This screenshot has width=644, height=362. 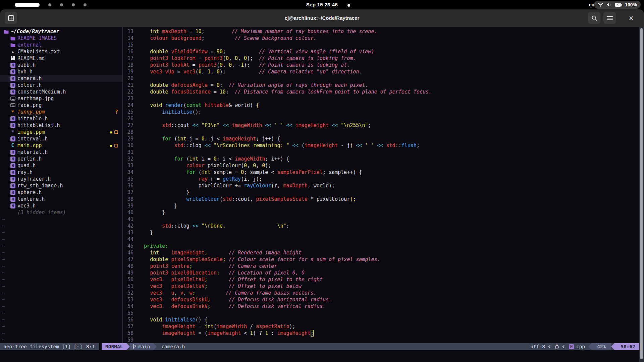 What do you see at coordinates (380, 166) in the screenshot?
I see `code-line-33: 33 colour pixelColour(0, 0, 0);` at bounding box center [380, 166].